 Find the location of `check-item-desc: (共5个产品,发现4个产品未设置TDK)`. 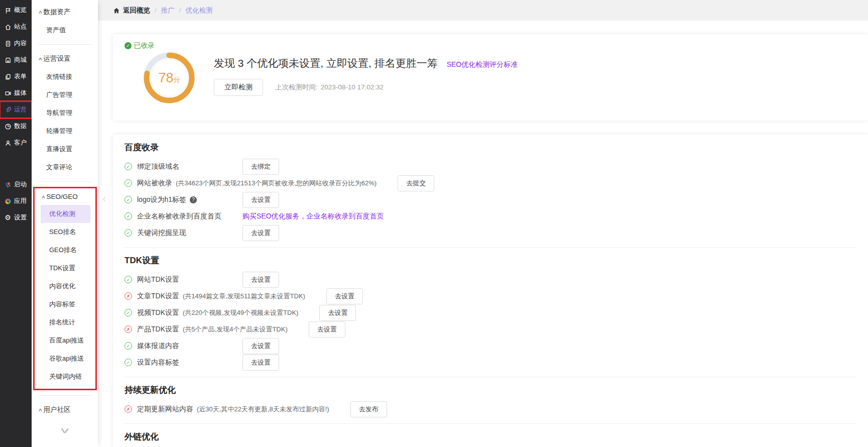

check-item-desc: (共5个产品,发现4个产品未设置TDK) is located at coordinates (235, 329).